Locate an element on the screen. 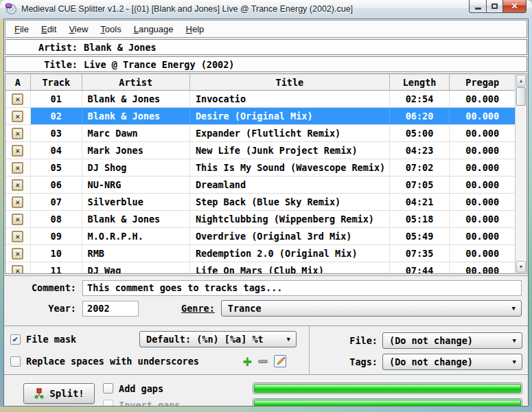 This screenshot has height=412, width=532. comment-label: Comment: is located at coordinates (40, 288).